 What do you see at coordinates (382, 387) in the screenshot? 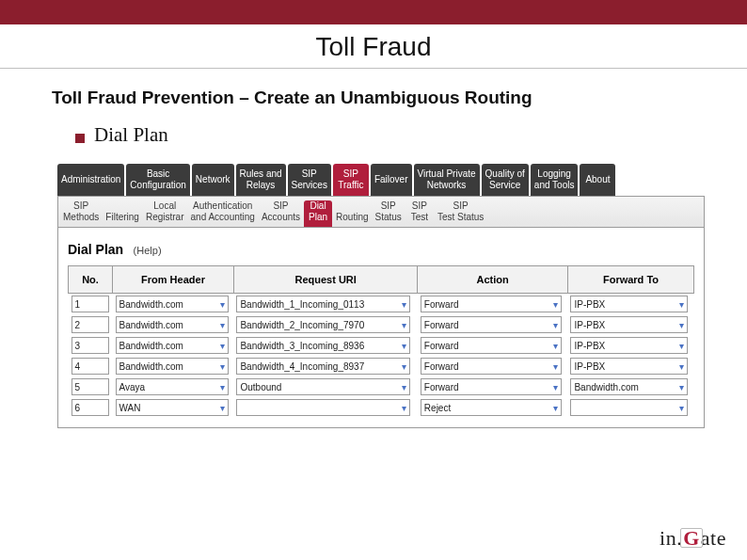
I see `table-row: 5Avaya▾Outbound▾Forward▾Bandwidth.com▾` at bounding box center [382, 387].